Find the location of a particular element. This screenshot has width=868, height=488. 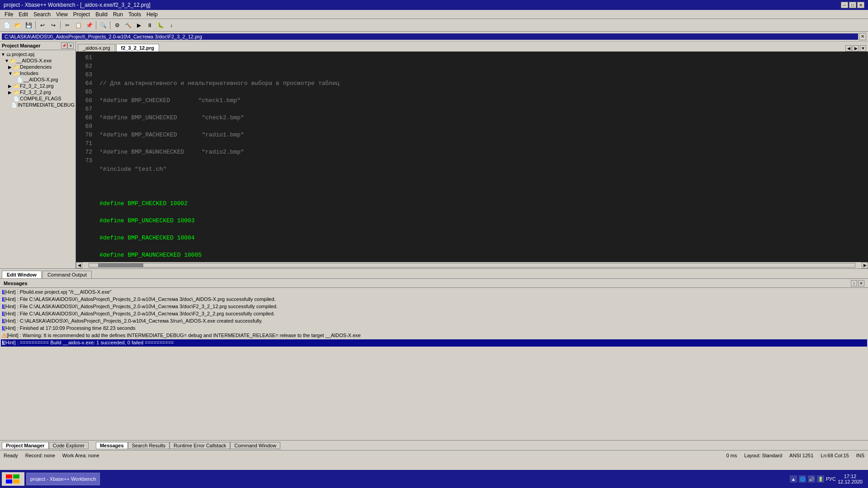

tray-battery-icon: 🔋 is located at coordinates (821, 479).